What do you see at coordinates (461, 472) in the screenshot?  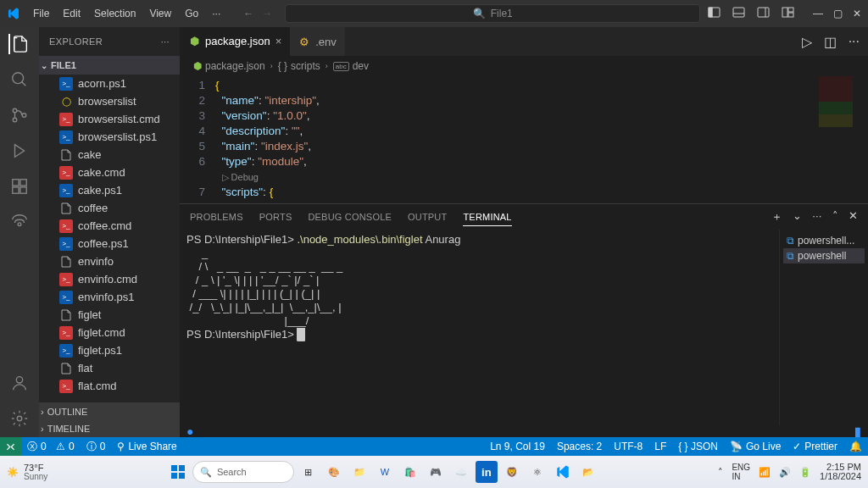 I see `onedrive-icon: ☁️` at bounding box center [461, 472].